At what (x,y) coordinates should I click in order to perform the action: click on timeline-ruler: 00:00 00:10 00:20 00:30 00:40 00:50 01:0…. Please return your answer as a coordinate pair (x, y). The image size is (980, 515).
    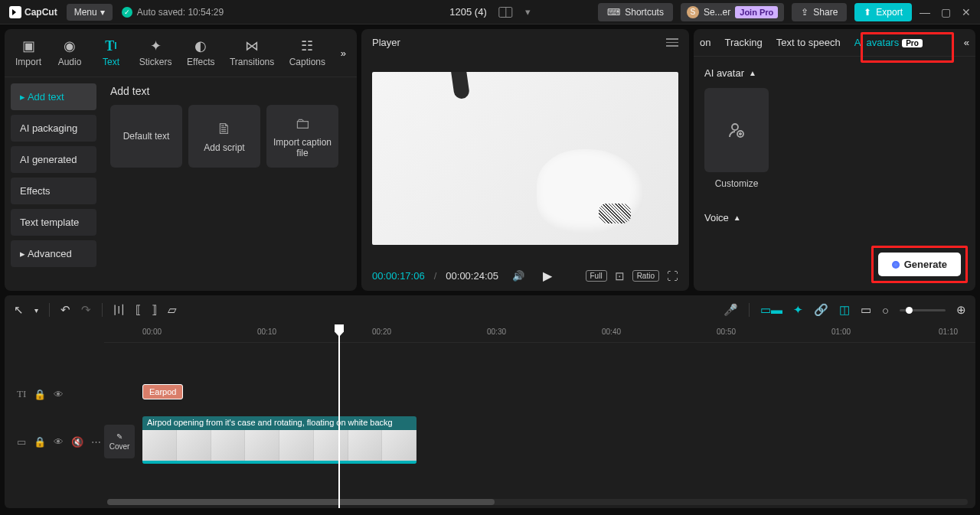
    Looking at the image, I should click on (540, 334).